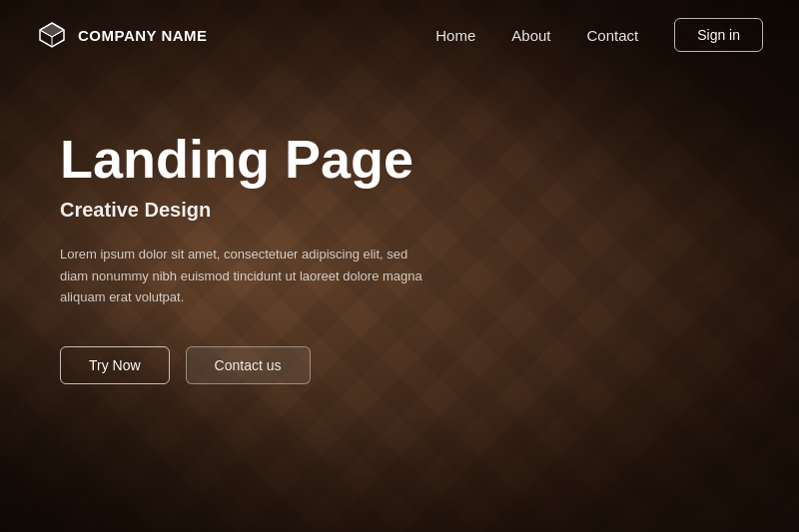 The width and height of the screenshot is (799, 532). Describe the element at coordinates (719, 35) in the screenshot. I see `signin-button: Sign in` at that location.